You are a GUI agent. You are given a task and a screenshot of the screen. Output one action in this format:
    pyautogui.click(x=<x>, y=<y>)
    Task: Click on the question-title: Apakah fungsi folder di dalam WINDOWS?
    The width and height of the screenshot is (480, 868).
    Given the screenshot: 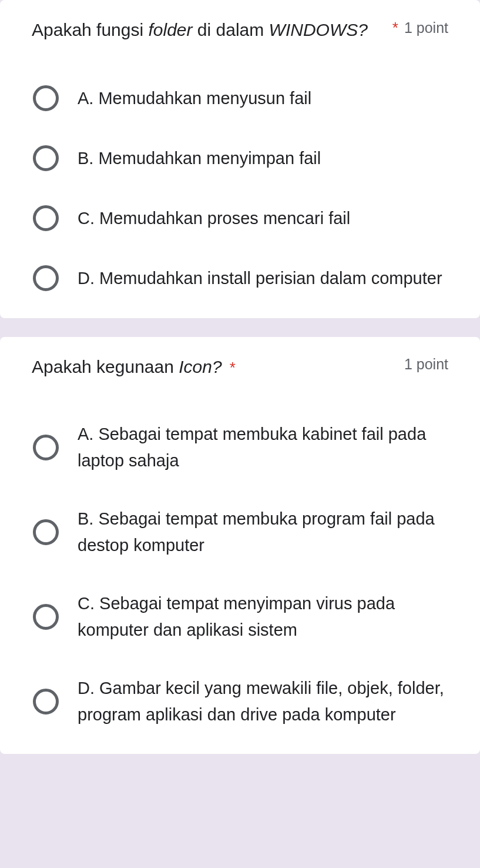 What is the action you would take?
    pyautogui.click(x=206, y=29)
    